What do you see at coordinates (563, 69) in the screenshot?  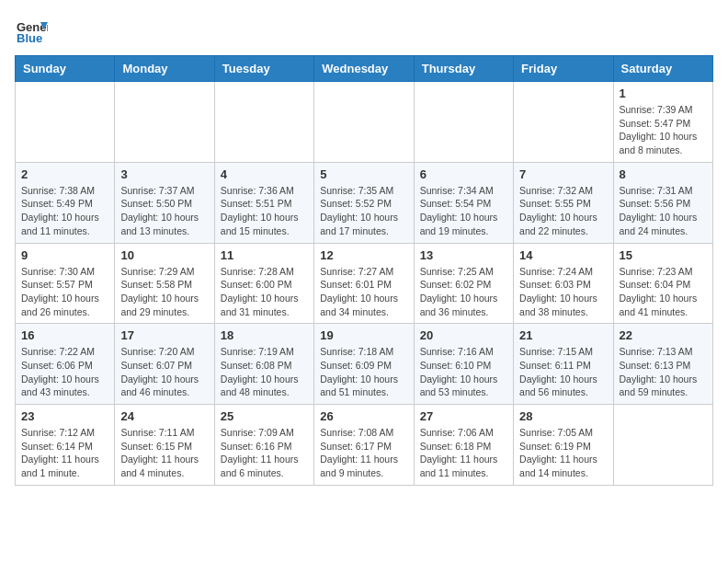 I see `col-friday: Friday` at bounding box center [563, 69].